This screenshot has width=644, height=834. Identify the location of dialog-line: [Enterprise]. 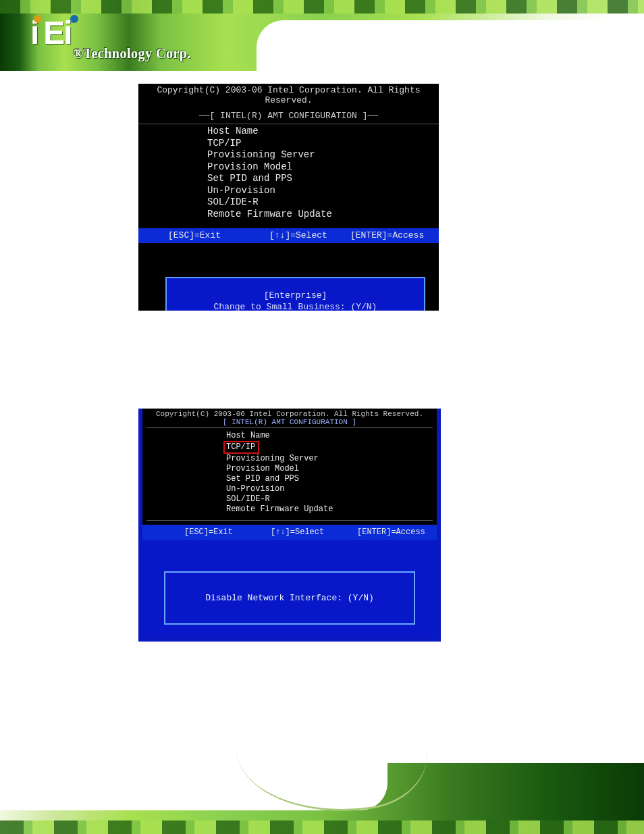
(296, 296).